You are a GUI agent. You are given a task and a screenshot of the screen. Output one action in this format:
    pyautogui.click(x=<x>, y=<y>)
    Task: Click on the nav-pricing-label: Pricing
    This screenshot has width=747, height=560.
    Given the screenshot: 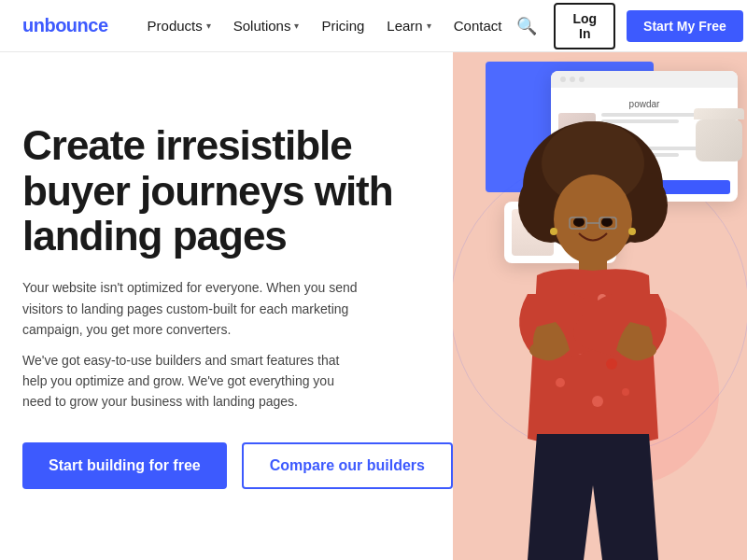 What is the action you would take?
    pyautogui.click(x=343, y=26)
    